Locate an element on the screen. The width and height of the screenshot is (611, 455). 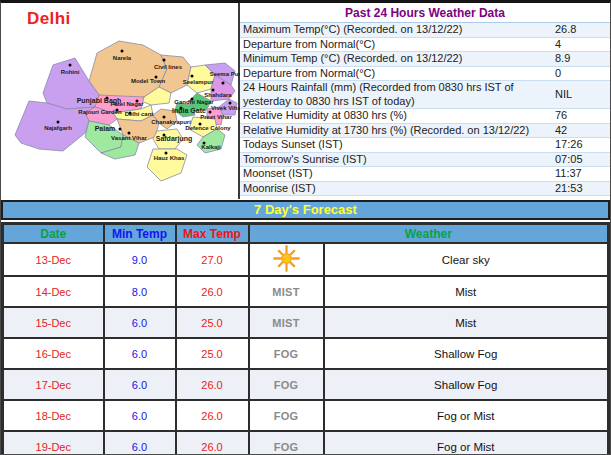
past24-row-value: 11:37 is located at coordinates (581, 174).